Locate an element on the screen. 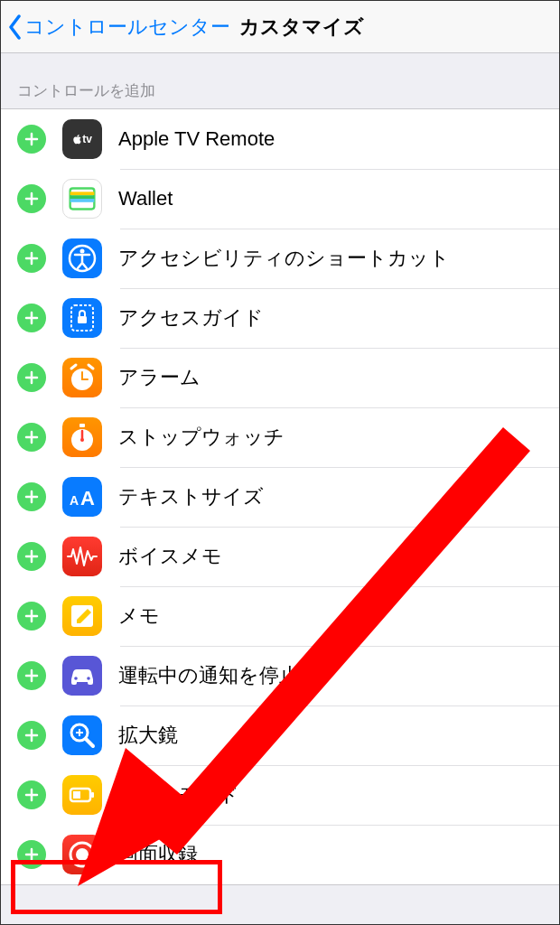 The image size is (560, 925). row-magnifier: 拡大鏡 is located at coordinates (280, 735).